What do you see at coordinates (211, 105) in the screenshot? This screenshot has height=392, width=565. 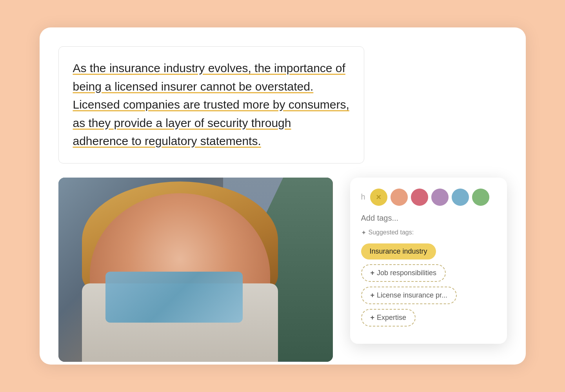 I see `highlighted-paragraph: As the insurance industry evolves, the i…` at bounding box center [211, 105].